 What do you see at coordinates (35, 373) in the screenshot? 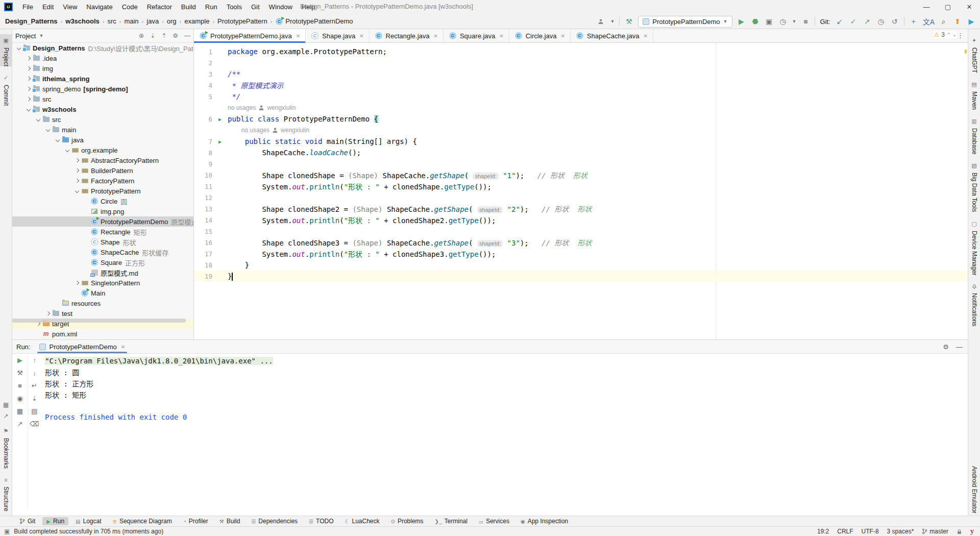
I see `down-stack-button: ↓` at bounding box center [35, 373].